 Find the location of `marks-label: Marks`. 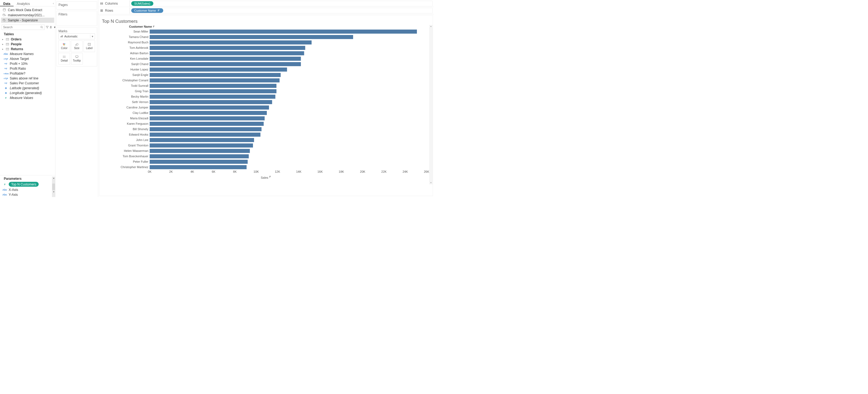

marks-label: Marks is located at coordinates (77, 31).